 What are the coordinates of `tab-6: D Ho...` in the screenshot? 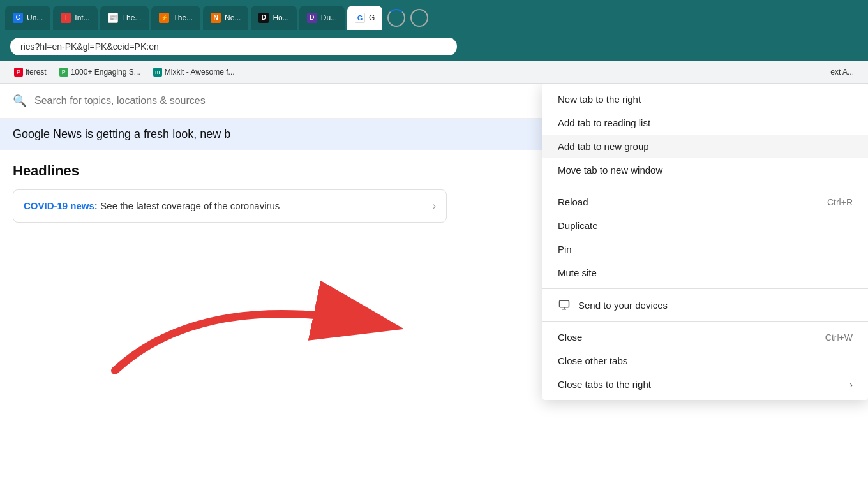 It's located at (273, 18).